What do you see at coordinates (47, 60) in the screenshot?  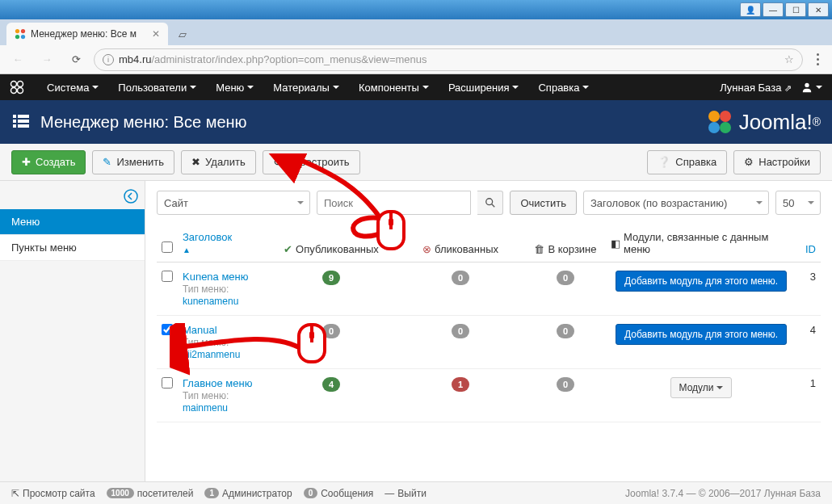 I see `nav-forward-button: →` at bounding box center [47, 60].